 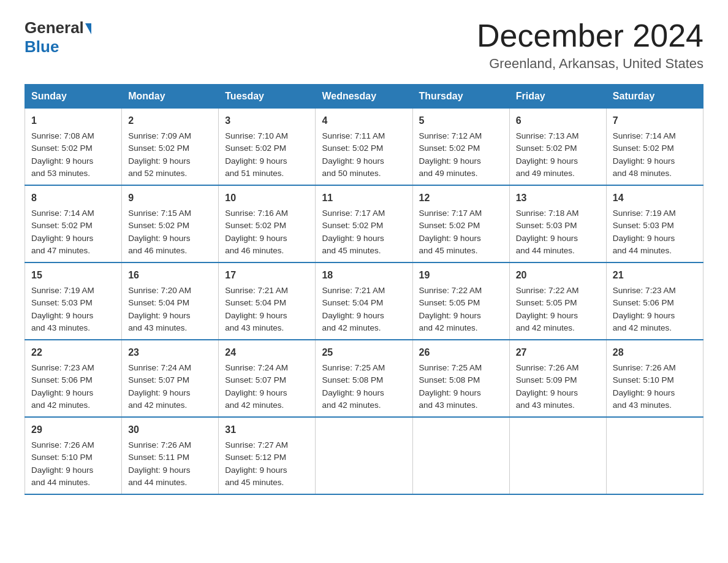 What do you see at coordinates (267, 147) in the screenshot?
I see `calendar-cell: 3Sunrise: 7:10 AMSunset: 5:02 PMDaylight…` at bounding box center [267, 147].